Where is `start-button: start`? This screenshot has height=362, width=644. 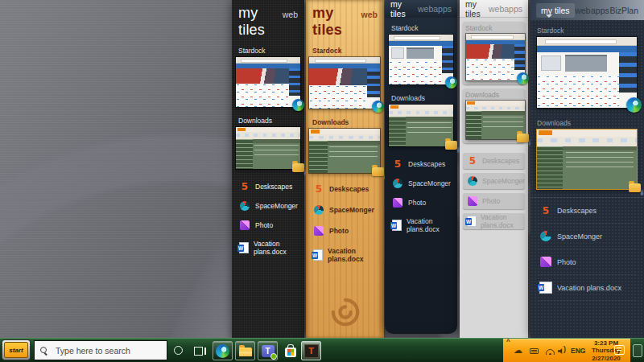
start-button: start is located at coordinates (16, 350).